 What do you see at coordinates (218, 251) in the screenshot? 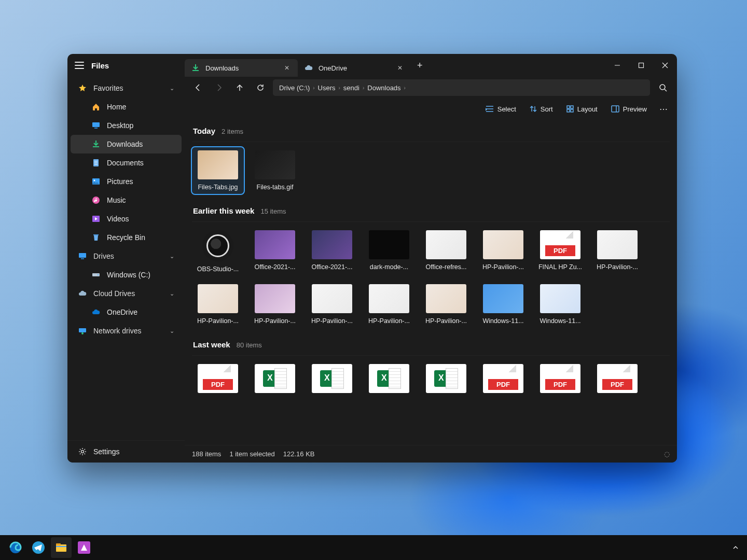
I see `file-item: OBS-Studio-...` at bounding box center [218, 251].